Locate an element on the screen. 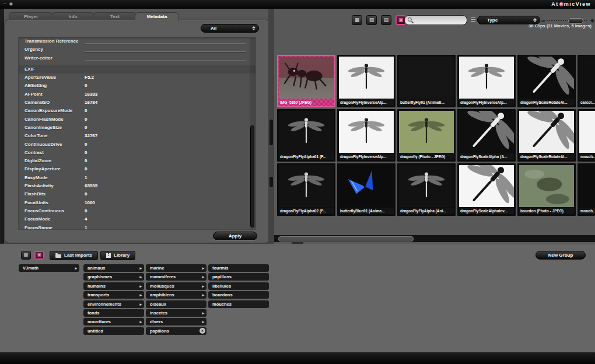 The height and width of the screenshot is (364, 595). group-pill-papillons: papillons is located at coordinates (239, 276).